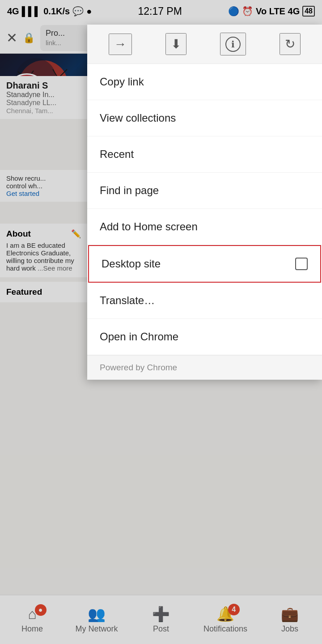 This screenshot has width=322, height=644. Describe the element at coordinates (205, 264) in the screenshot. I see `menu-item-desktop-site: Desktop site` at that location.